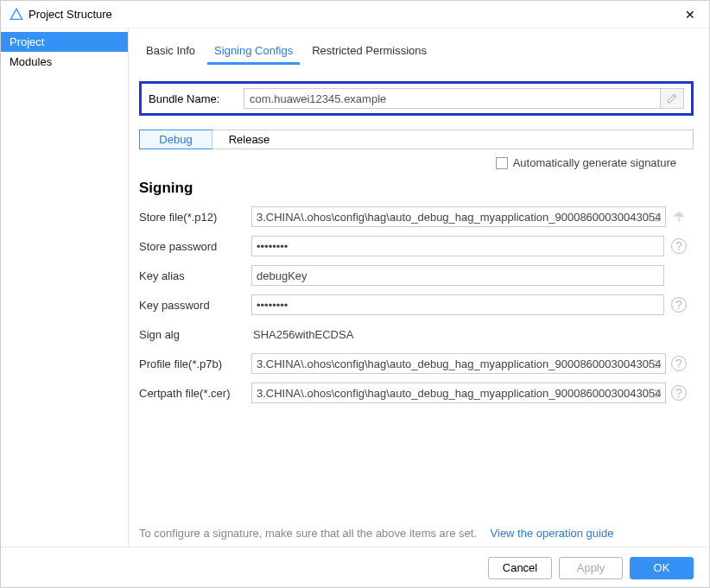  What do you see at coordinates (176, 140) in the screenshot?
I see `segment-debug: Debug` at bounding box center [176, 140].